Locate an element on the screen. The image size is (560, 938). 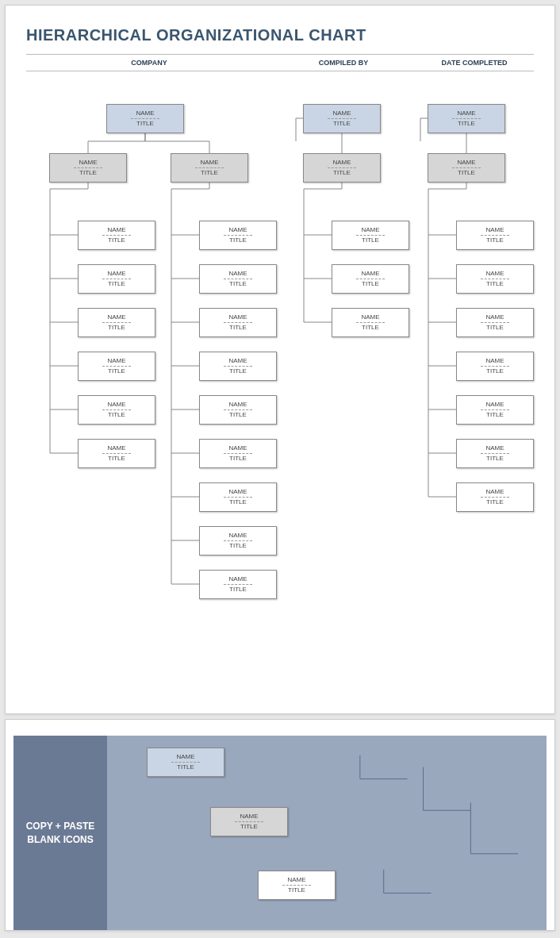
palette-box-blue: NAMETITLE is located at coordinates (186, 762).